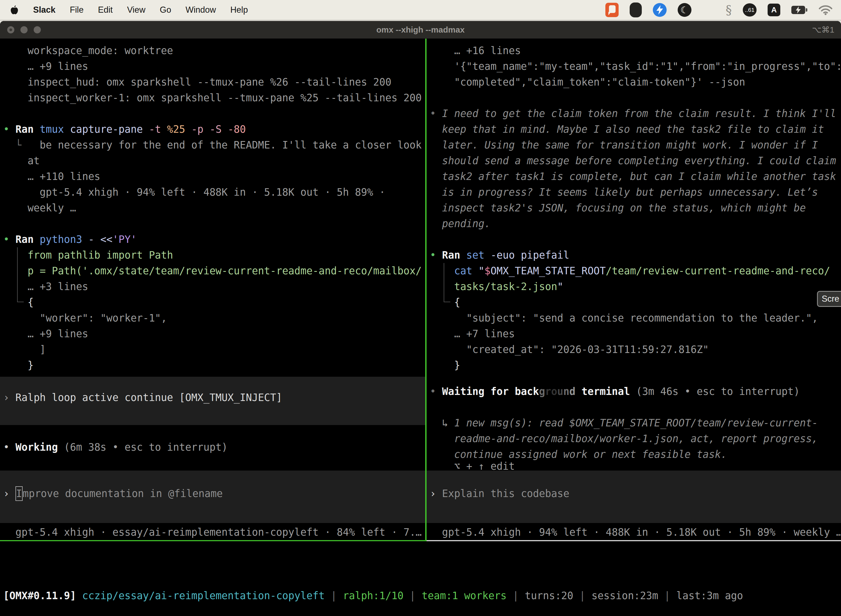  Describe the element at coordinates (635, 334) in the screenshot. I see `terminal-line: … +7 lines` at that location.